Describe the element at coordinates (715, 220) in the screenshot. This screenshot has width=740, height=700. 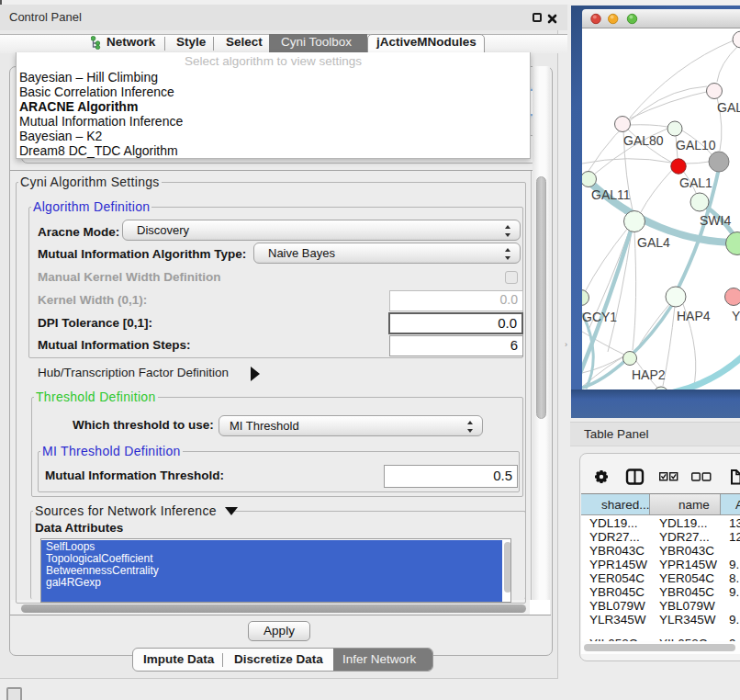
I see `svg-text: SWI4` at that location.